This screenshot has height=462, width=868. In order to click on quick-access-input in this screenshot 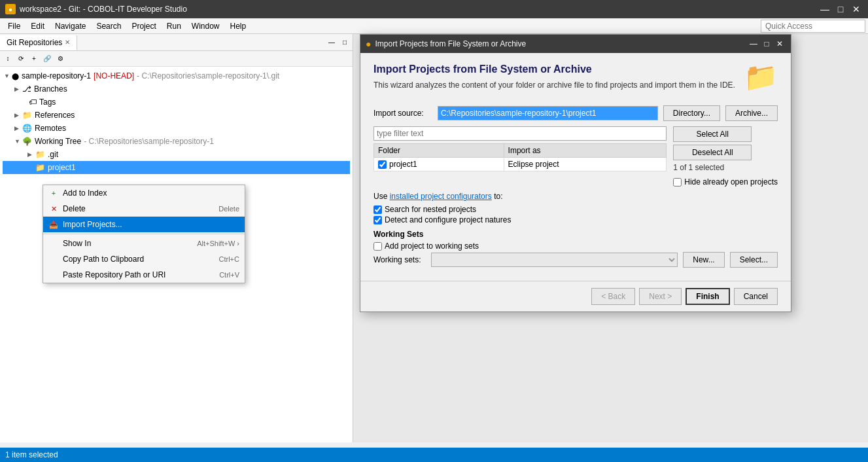, I will do `click(813, 26)`.